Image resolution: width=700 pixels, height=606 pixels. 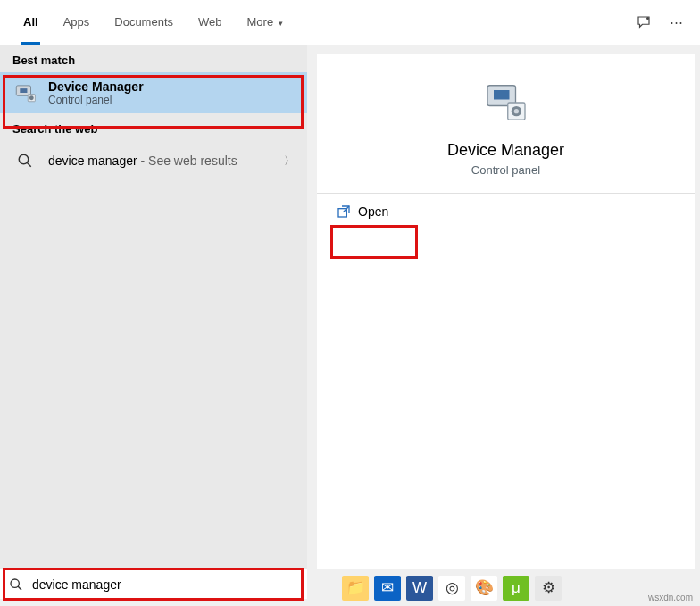 I want to click on open-external-icon, so click(x=344, y=212).